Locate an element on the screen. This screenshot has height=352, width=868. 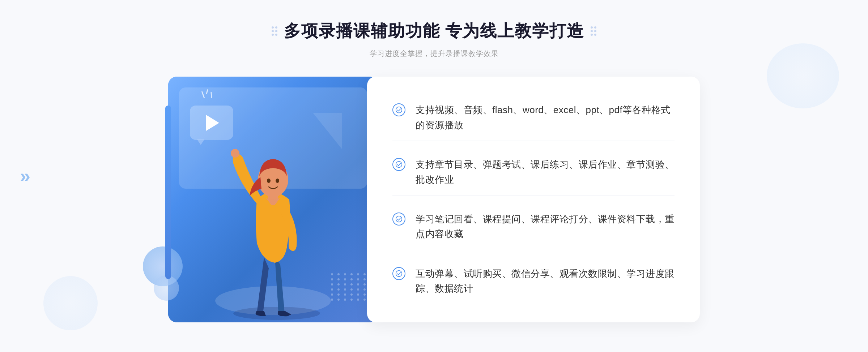
page-title: 多项录播课辅助功能 专为线上教学打造 is located at coordinates (434, 31).